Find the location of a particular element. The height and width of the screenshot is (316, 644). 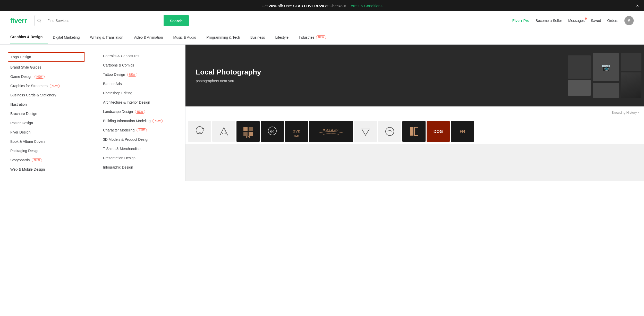

dropdown-item-col2: T-Shirts & Merchandise is located at coordinates (139, 149).